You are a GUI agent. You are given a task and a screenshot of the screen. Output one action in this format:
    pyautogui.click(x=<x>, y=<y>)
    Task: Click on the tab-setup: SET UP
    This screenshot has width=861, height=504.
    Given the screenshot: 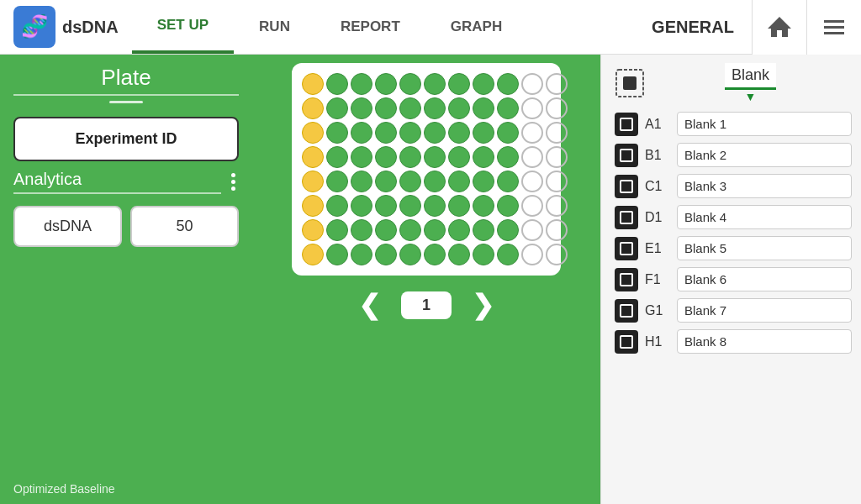 What is the action you would take?
    pyautogui.click(x=183, y=27)
    